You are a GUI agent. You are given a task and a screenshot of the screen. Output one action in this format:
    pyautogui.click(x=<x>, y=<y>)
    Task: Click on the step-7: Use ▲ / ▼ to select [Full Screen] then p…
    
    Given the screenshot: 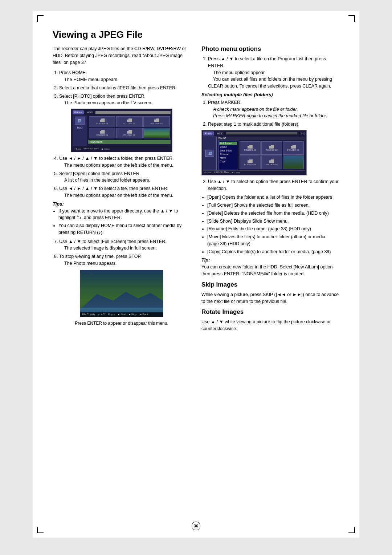 What is the action you would take?
    pyautogui.click(x=125, y=245)
    